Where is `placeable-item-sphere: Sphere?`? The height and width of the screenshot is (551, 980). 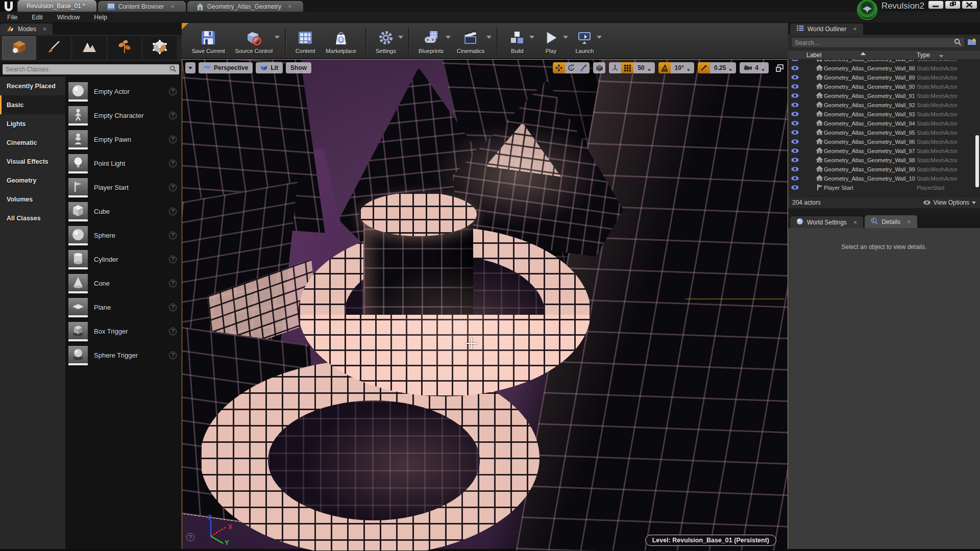 placeable-item-sphere: Sphere? is located at coordinates (125, 236).